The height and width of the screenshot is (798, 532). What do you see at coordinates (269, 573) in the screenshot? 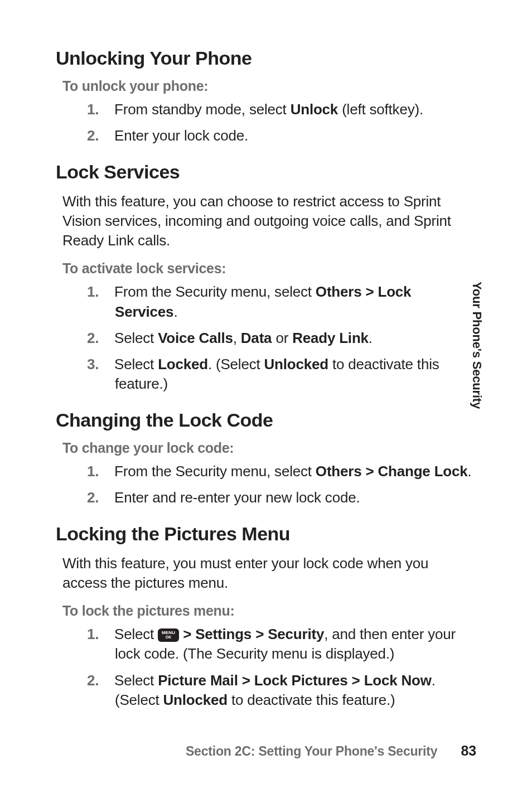
I see `intro-locking-pictures: With this feature, you must enter your l…` at bounding box center [269, 573].